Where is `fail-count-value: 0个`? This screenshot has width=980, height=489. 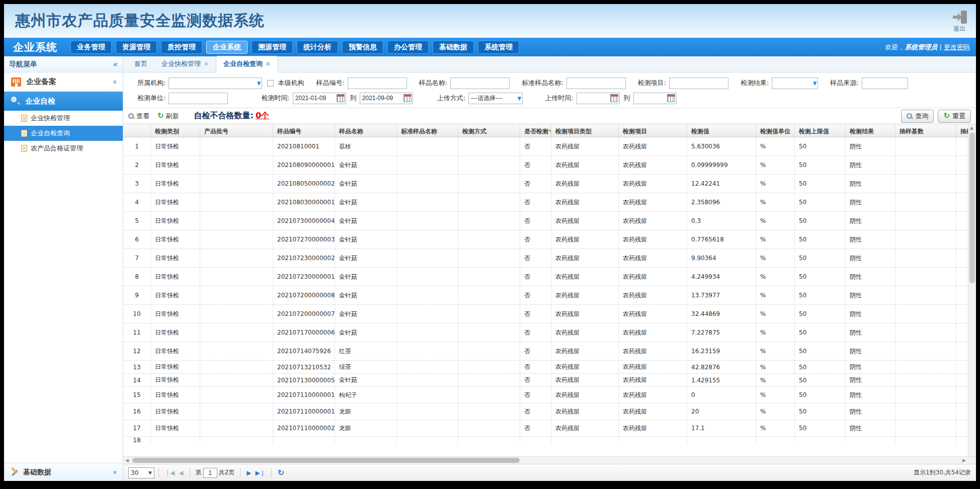 fail-count-value: 0个 is located at coordinates (263, 116).